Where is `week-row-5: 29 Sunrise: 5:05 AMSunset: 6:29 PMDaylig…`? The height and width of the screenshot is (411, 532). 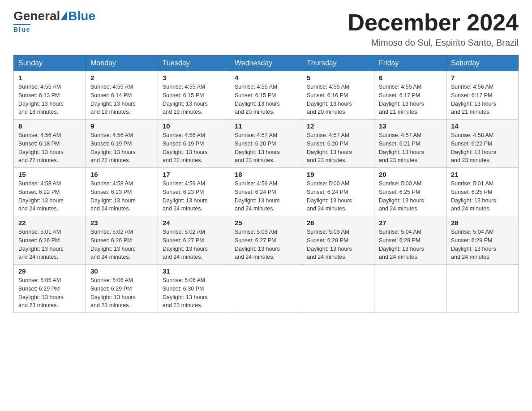 week-row-5: 29 Sunrise: 5:05 AMSunset: 6:29 PMDaylig… is located at coordinates (266, 289).